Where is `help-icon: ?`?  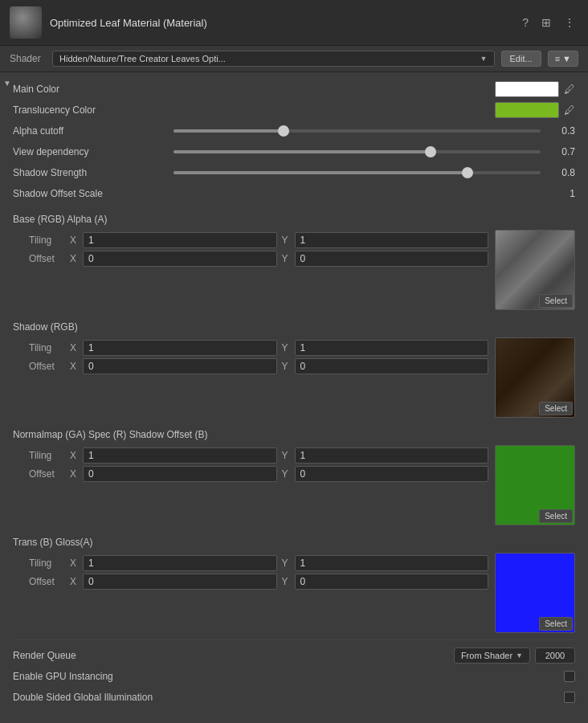
help-icon: ? is located at coordinates (525, 22).